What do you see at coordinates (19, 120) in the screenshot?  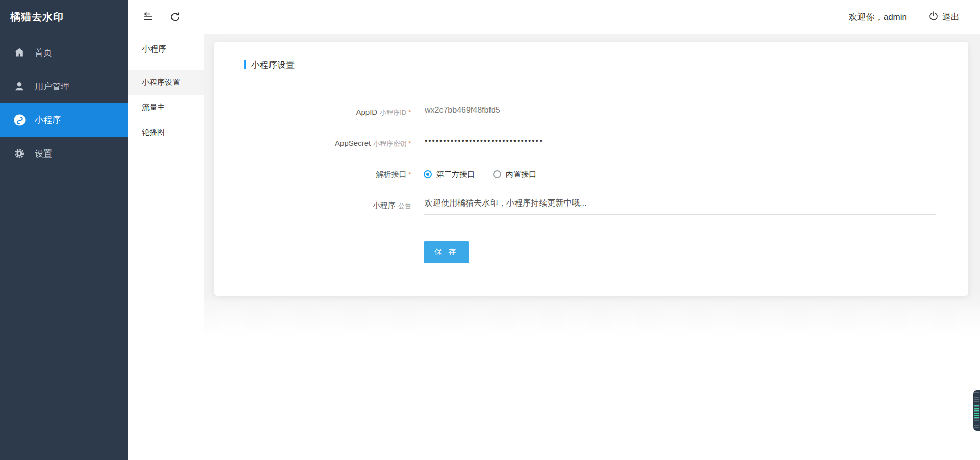 I see `miniprogram-icon` at bounding box center [19, 120].